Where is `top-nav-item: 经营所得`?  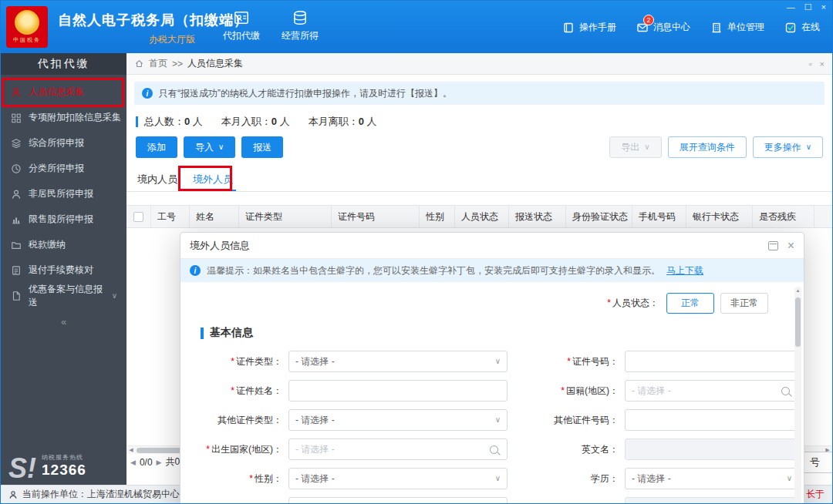
top-nav-item: 经营所得 is located at coordinates (300, 26).